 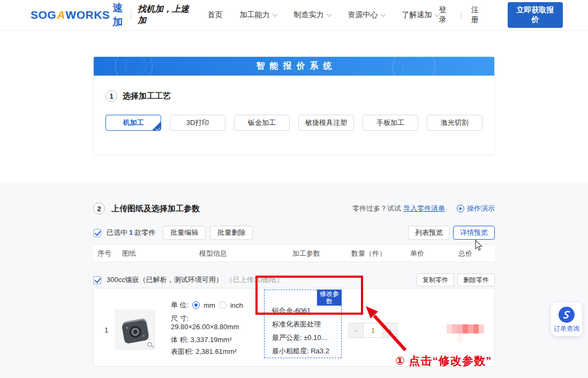 What do you see at coordinates (111, 96) in the screenshot?
I see `step1-number: 1` at bounding box center [111, 96].